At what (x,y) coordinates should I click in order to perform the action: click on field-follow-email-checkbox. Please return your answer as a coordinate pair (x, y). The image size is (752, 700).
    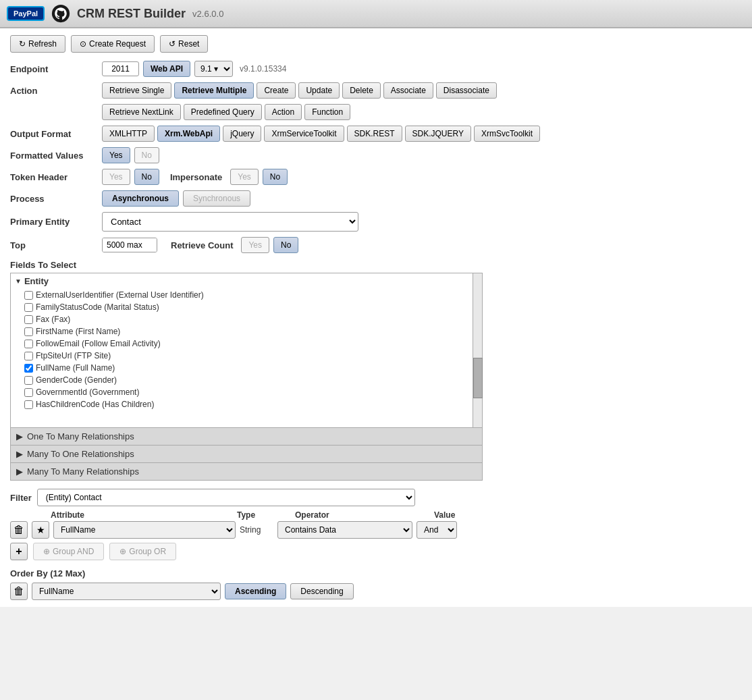
    Looking at the image, I should click on (28, 344).